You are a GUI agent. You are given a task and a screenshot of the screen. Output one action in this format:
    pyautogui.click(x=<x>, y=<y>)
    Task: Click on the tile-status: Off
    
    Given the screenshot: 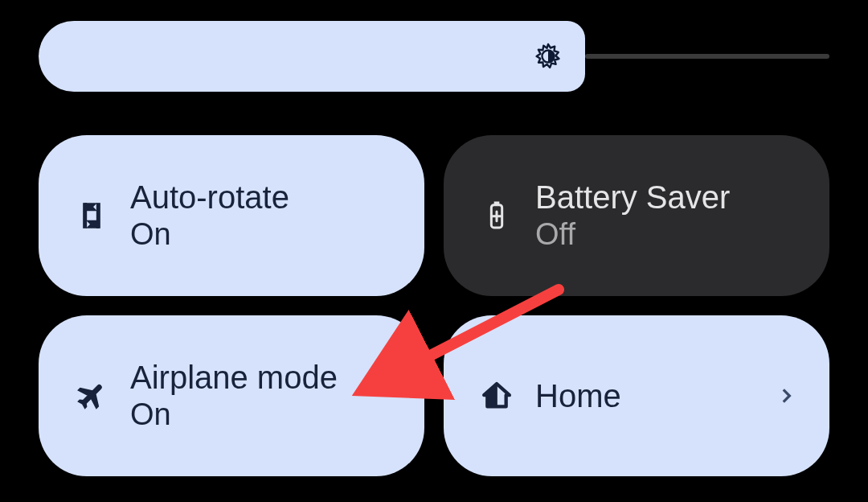 What is the action you would take?
    pyautogui.click(x=669, y=235)
    